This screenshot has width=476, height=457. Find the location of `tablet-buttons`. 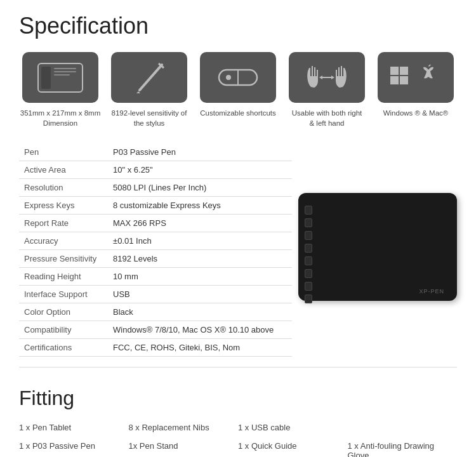

tablet-buttons is located at coordinates (308, 255).